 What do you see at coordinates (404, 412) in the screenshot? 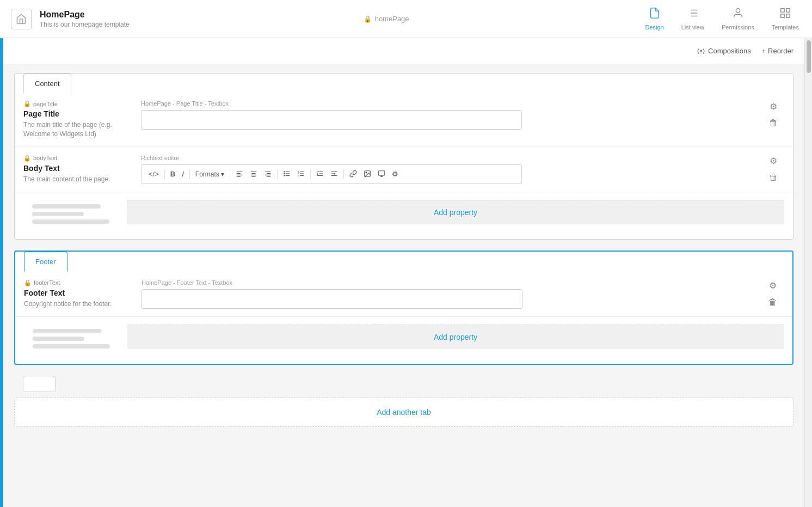
I see `add-another-tab-row: Add another tab` at bounding box center [404, 412].